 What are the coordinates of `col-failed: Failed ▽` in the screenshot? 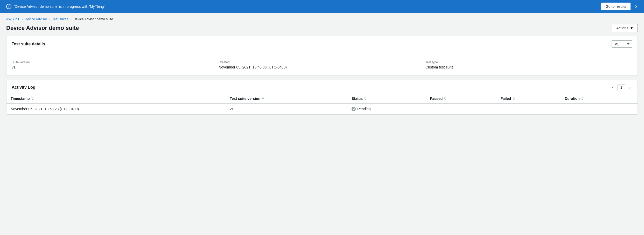 It's located at (529, 99).